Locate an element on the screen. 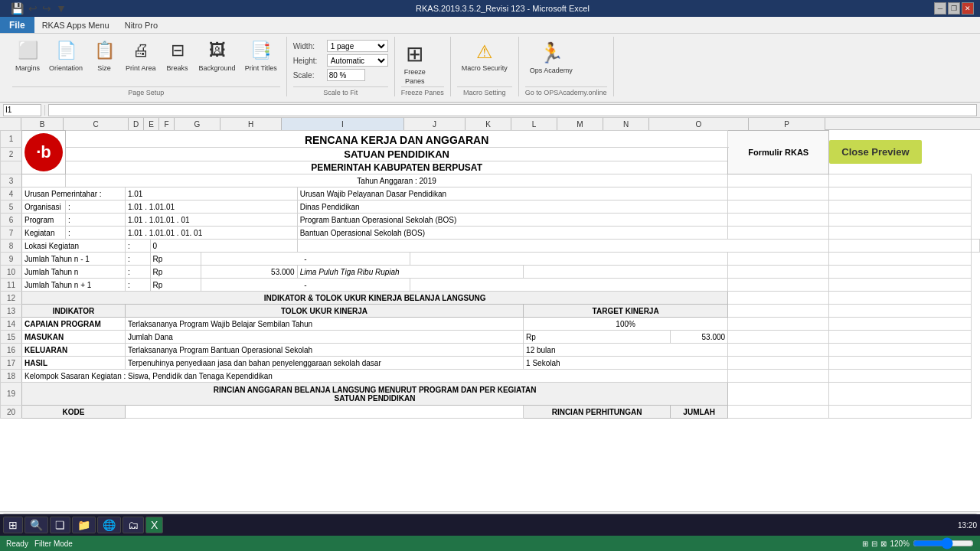 The image size is (980, 551). minimize-button: ─ is located at coordinates (940, 8).